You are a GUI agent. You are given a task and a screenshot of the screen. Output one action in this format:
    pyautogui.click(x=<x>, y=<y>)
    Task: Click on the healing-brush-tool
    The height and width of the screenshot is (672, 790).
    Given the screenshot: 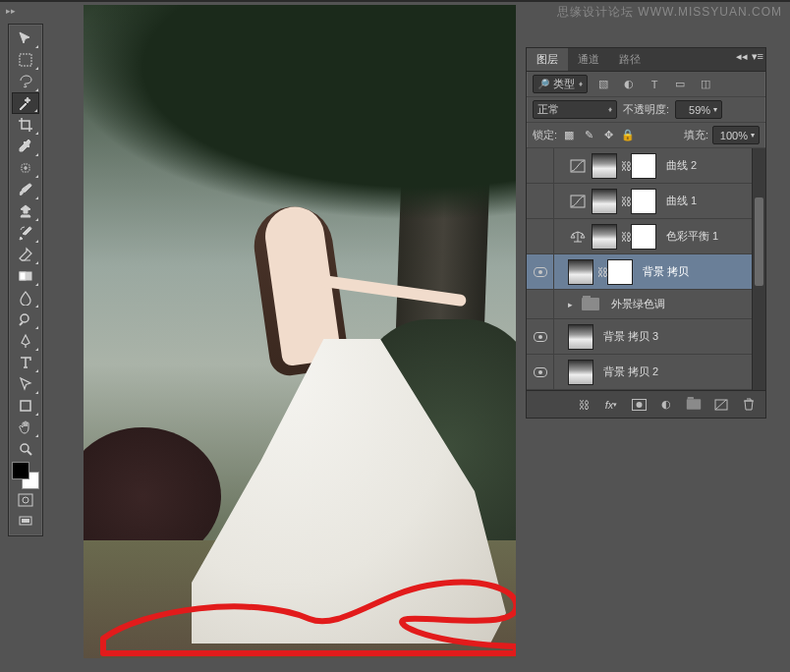 What is the action you would take?
    pyautogui.click(x=26, y=168)
    